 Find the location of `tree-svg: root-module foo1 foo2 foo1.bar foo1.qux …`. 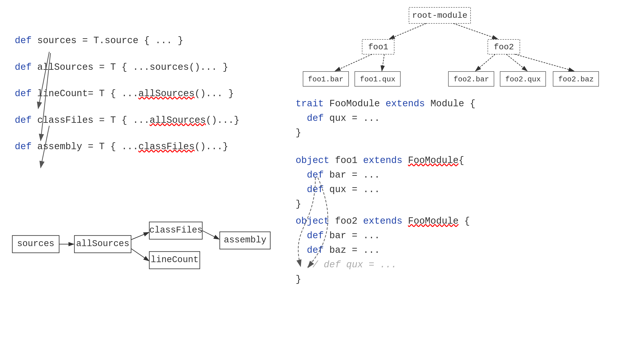

tree-svg: root-module foo1 foo2 foo1.bar foo1.qux … is located at coordinates (462, 47).